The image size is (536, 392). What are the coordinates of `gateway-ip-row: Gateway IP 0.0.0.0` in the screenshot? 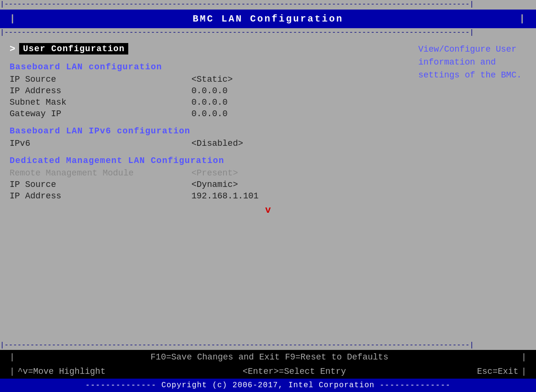 It's located at (268, 114).